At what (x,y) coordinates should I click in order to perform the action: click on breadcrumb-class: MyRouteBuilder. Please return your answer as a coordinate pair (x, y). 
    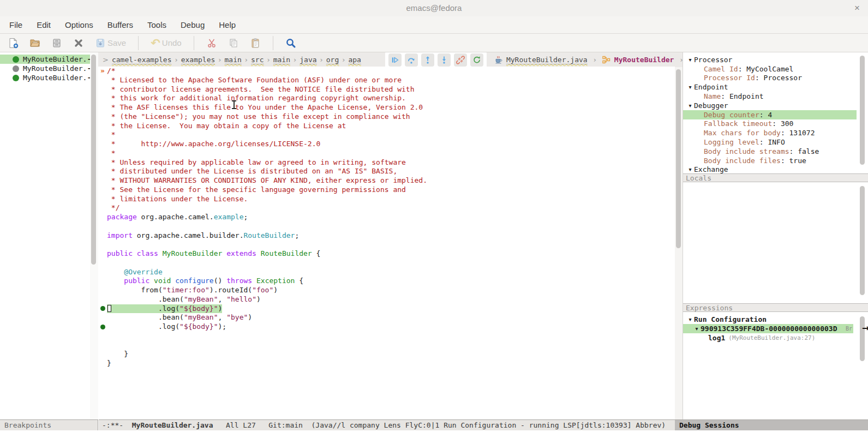
    Looking at the image, I should click on (644, 60).